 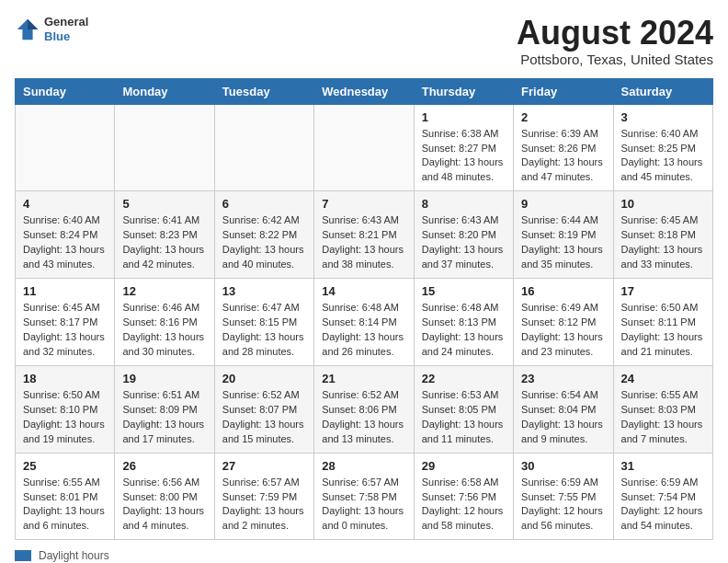 What do you see at coordinates (563, 418) in the screenshot?
I see `day-info: Sunrise: 6:54 AM Sunset: 8:04 PM Dayligh…` at bounding box center [563, 418].